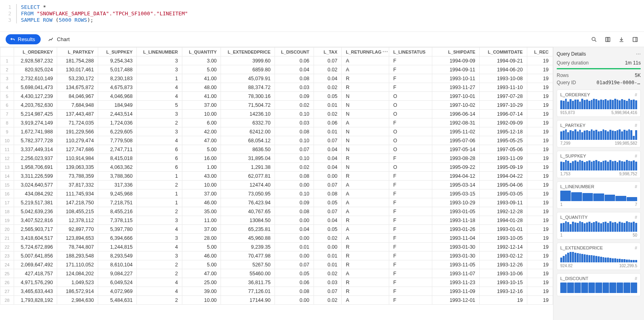 This screenshot has height=320, width=644. Describe the element at coordinates (619, 83) in the screenshot. I see `query-id-value: 01ad919e-0000-647f-0...` at that location.